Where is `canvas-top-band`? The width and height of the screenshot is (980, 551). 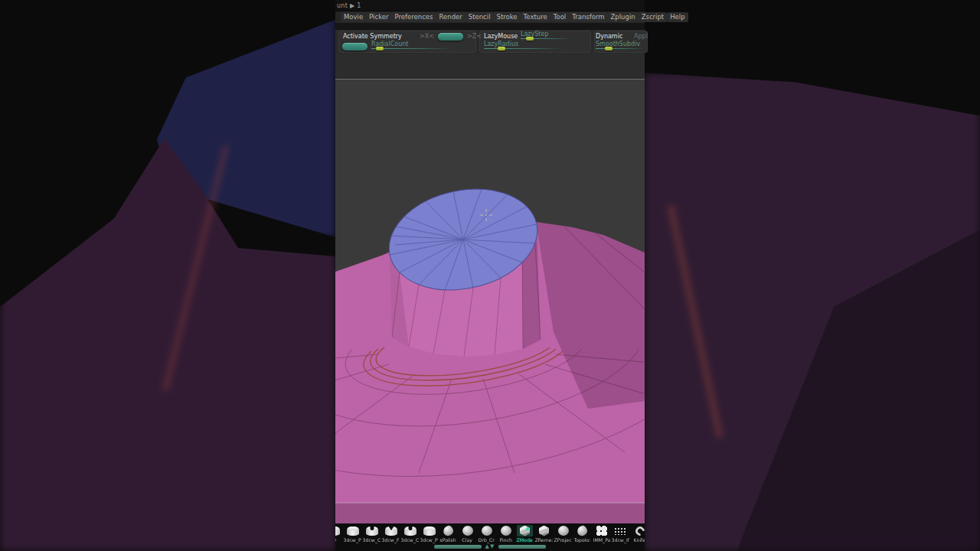 canvas-top-band is located at coordinates (490, 67).